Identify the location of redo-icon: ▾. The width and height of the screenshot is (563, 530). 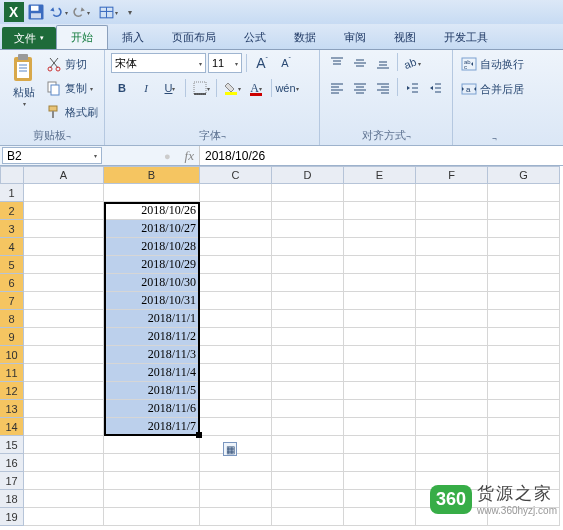
(80, 12).